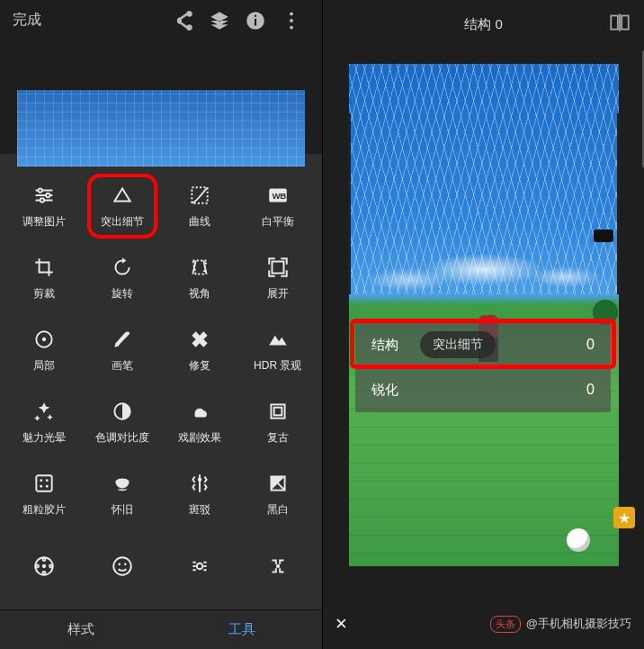 Image resolution: width=644 pixels, height=649 pixels. I want to click on tool-label: 曲线, so click(200, 221).